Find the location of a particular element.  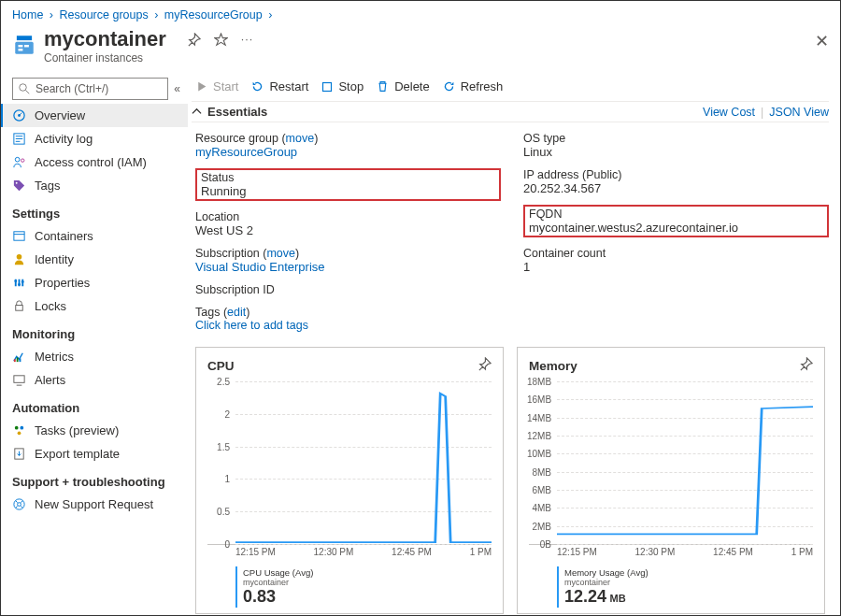

chart-legend: Memory Usage (Avg)mycontainer12.24 MB is located at coordinates (685, 587).